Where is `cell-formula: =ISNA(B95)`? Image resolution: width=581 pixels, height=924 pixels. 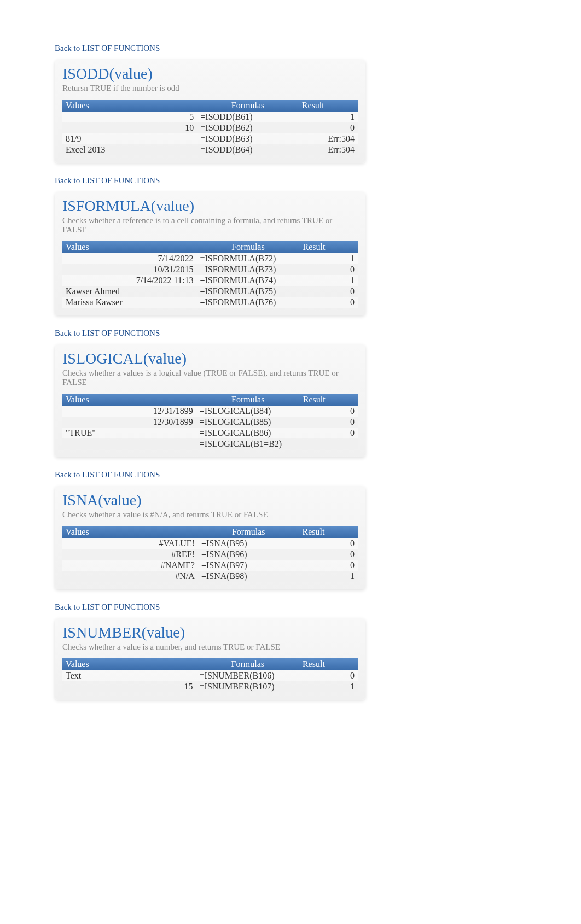 cell-formula: =ISNA(B95) is located at coordinates (248, 543).